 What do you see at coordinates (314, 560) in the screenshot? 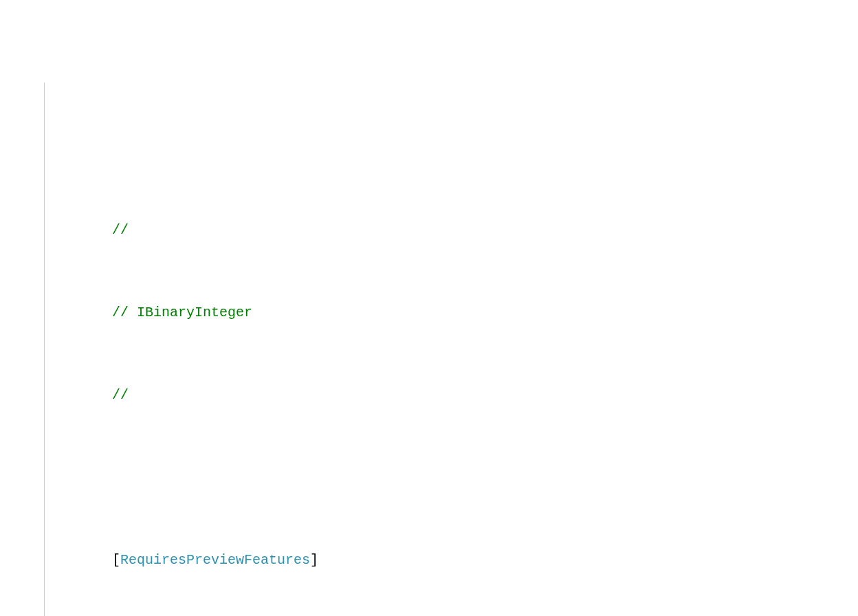
I see `bracket: ]` at bounding box center [314, 560].